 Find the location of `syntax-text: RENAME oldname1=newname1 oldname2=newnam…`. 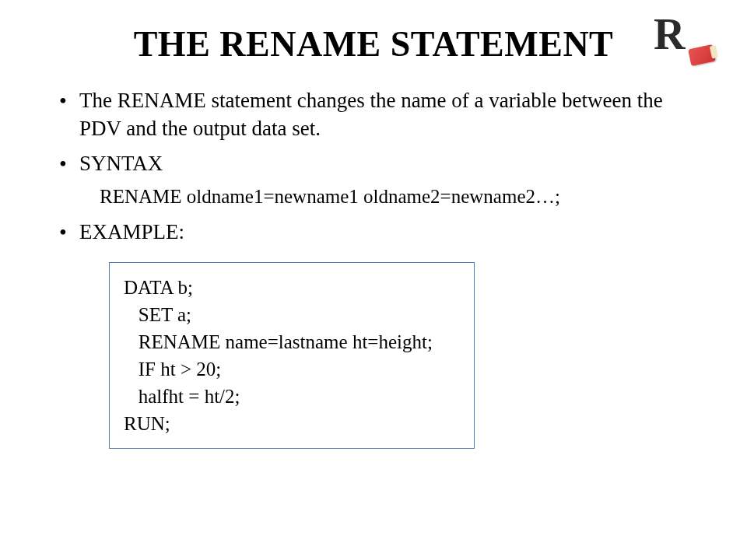

syntax-text: RENAME oldname1=newname1 oldname2=newnam… is located at coordinates (377, 197).